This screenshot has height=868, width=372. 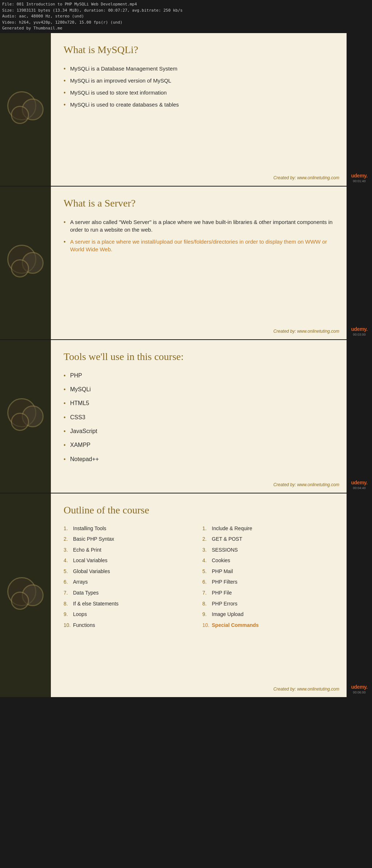 What do you see at coordinates (199, 109) in the screenshot?
I see `slide-1-content: What is MySQLi? MySQLi is a Database Man…` at bounding box center [199, 109].